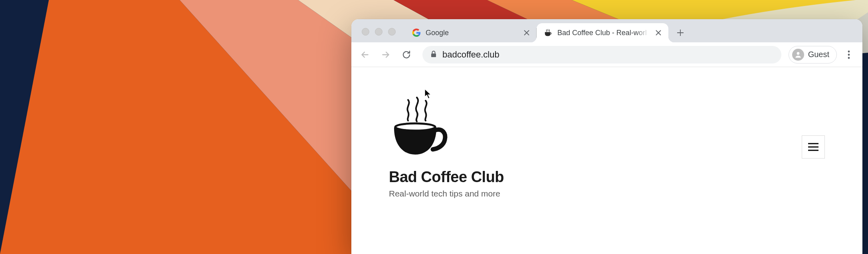 This screenshot has width=868, height=254. What do you see at coordinates (386, 55) in the screenshot?
I see `forward-button` at bounding box center [386, 55].